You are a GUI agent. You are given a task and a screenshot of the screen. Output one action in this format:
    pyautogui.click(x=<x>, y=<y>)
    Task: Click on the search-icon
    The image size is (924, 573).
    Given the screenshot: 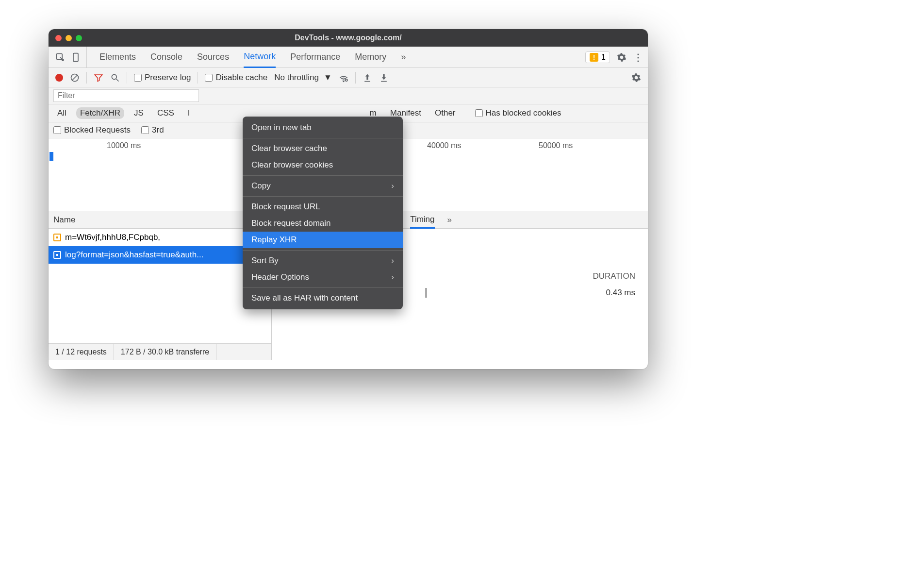 What is the action you would take?
    pyautogui.click(x=115, y=78)
    